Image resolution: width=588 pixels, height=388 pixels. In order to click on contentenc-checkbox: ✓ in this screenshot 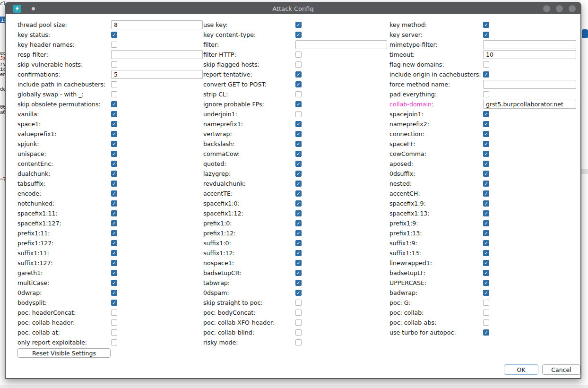, I will do `click(114, 164)`.